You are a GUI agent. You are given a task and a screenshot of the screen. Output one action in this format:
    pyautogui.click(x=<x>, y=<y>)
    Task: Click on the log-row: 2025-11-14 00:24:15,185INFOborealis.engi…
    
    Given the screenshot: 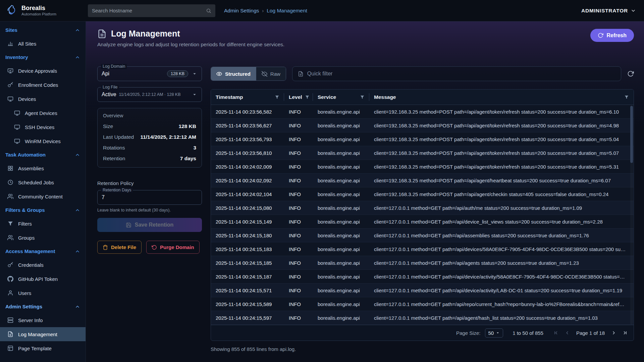 What is the action you would take?
    pyautogui.click(x=422, y=263)
    